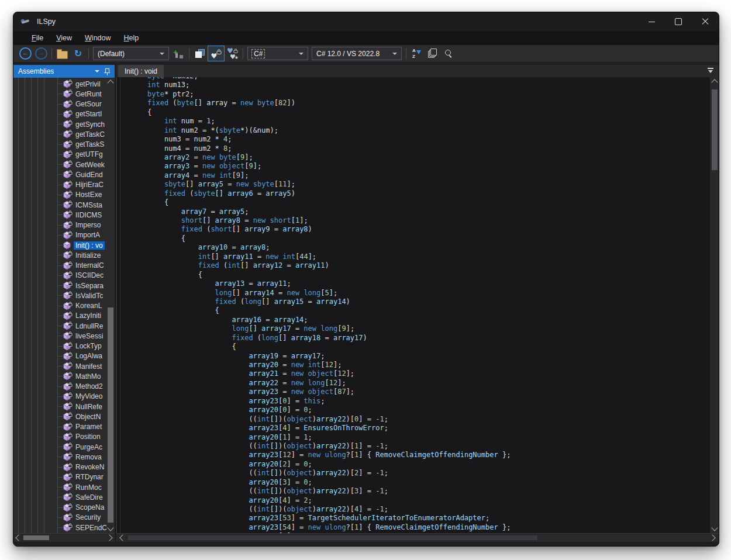  I want to click on menu-item-window: Window, so click(98, 38).